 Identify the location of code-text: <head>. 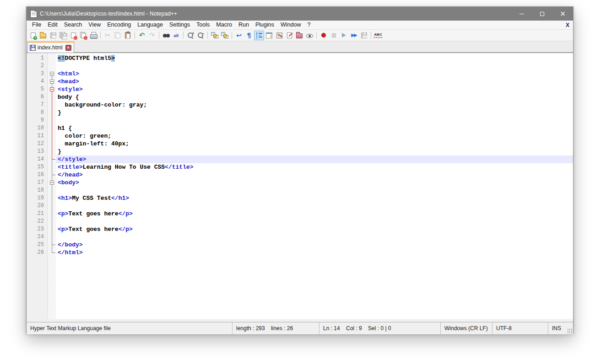
(314, 81).